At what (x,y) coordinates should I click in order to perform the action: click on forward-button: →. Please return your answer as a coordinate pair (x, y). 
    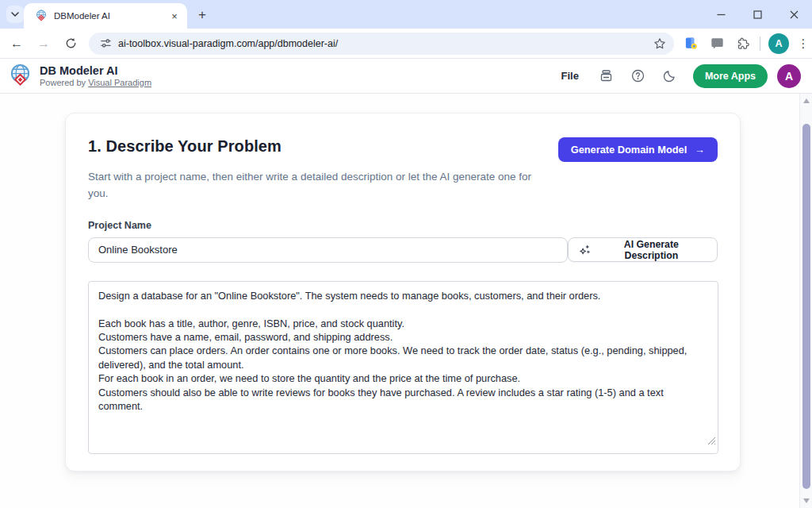
    Looking at the image, I should click on (44, 44).